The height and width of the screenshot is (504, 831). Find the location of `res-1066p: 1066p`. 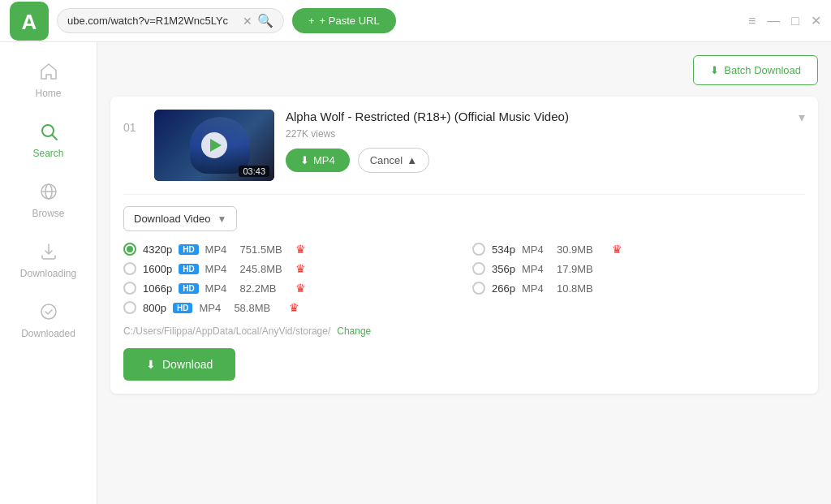

res-1066p: 1066p is located at coordinates (157, 289).